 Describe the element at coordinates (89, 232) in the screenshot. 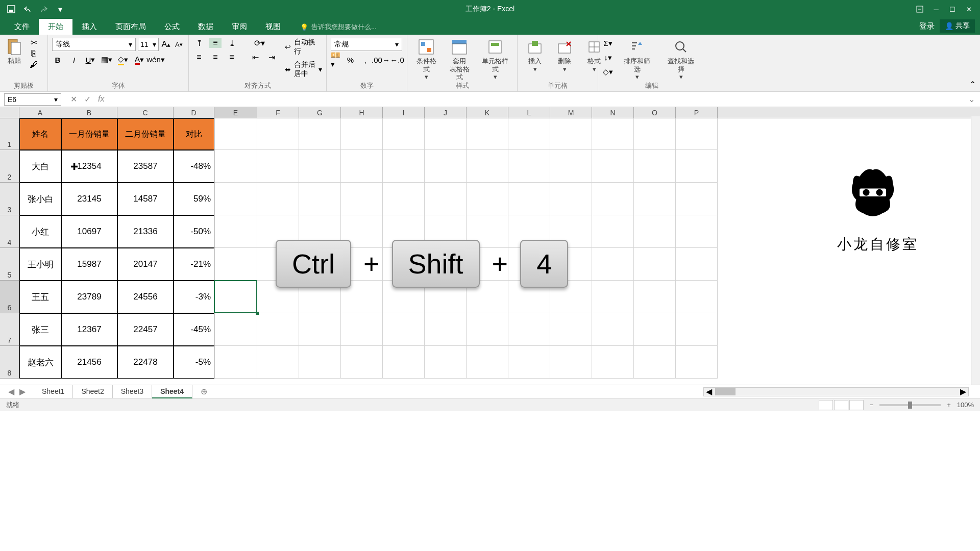

I see `cell-B4: 10697` at that location.